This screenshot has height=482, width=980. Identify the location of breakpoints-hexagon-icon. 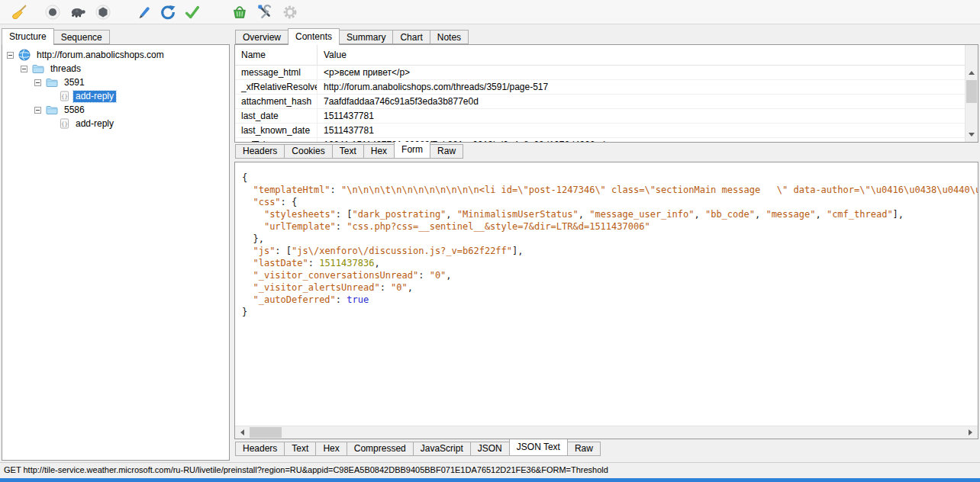
(103, 12).